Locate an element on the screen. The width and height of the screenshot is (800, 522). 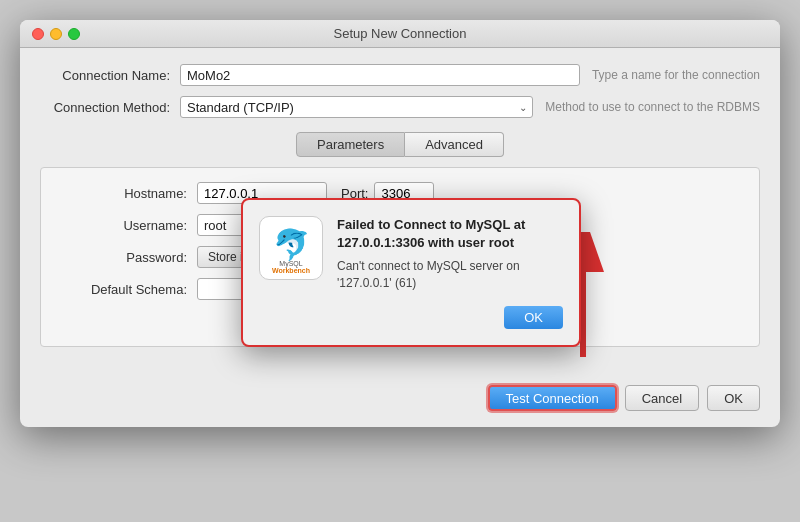
bottom-bar: Test Connection Cancel OK is located at coordinates (400, 401).